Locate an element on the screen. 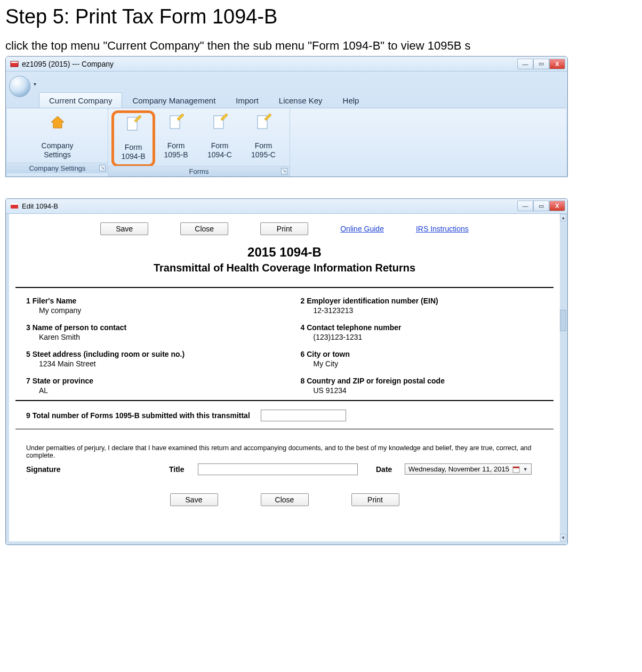  calendar-icon is located at coordinates (516, 469).